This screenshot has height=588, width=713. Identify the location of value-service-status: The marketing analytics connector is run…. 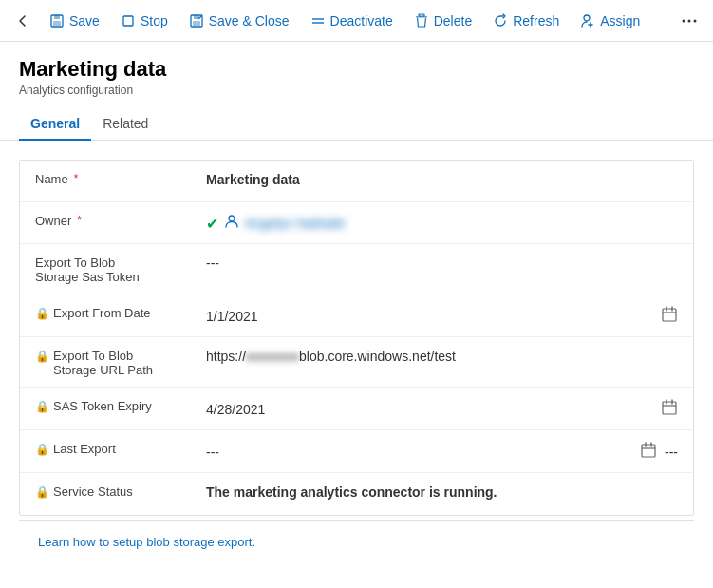
(442, 491).